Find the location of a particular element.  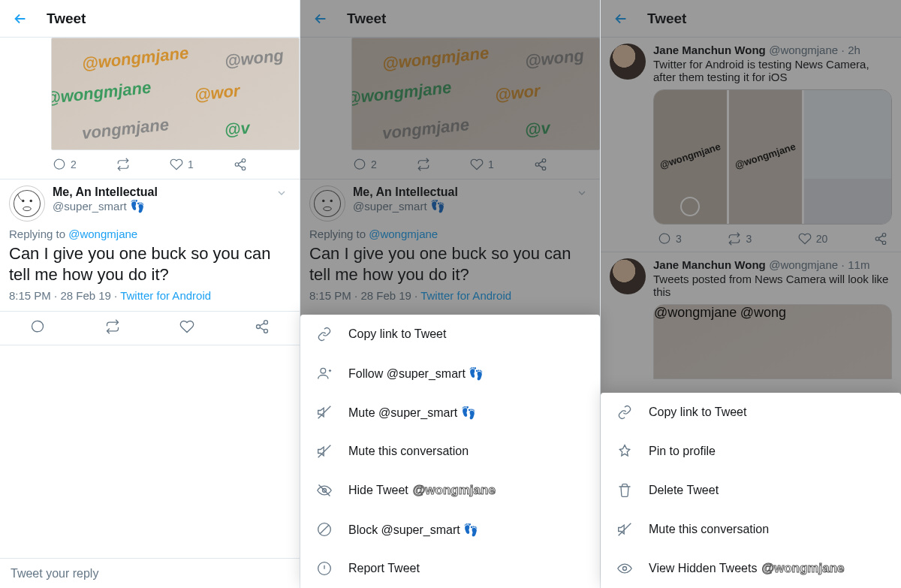

tweet-meta: 8:15 PM · 28 Feb 19 · Twitter for Androi… is located at coordinates (150, 300).